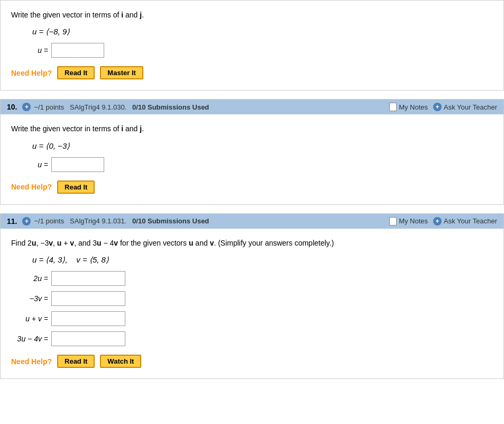  What do you see at coordinates (255, 339) in the screenshot?
I see `3uminus4v-row: 3u − 4v =` at bounding box center [255, 339].